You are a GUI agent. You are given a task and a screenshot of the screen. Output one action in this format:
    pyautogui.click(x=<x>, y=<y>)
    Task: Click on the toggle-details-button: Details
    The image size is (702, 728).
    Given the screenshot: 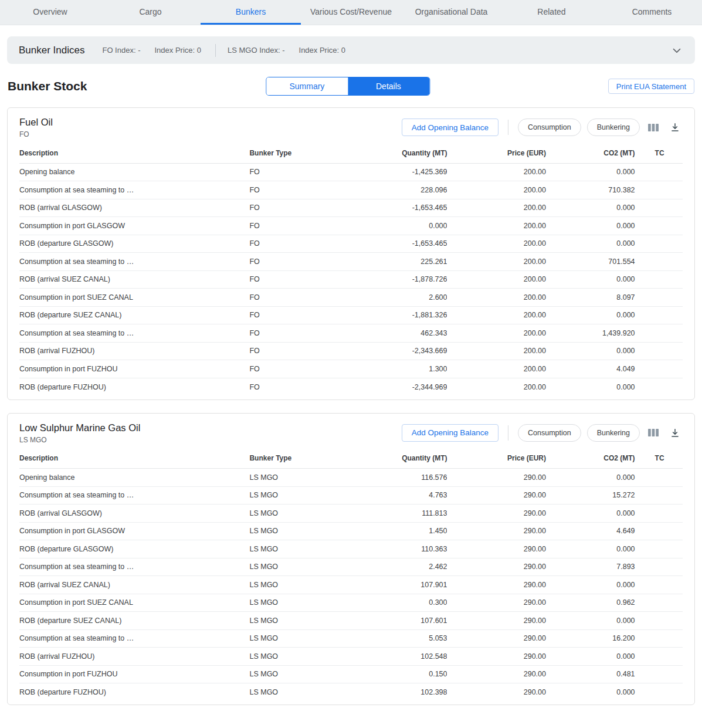 What is the action you would take?
    pyautogui.click(x=388, y=86)
    